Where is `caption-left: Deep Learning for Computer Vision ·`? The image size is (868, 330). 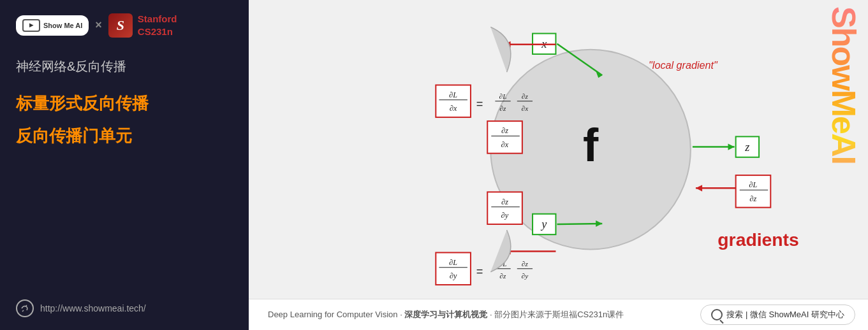 caption-left: Deep Learning for Computer Vision · is located at coordinates (336, 315).